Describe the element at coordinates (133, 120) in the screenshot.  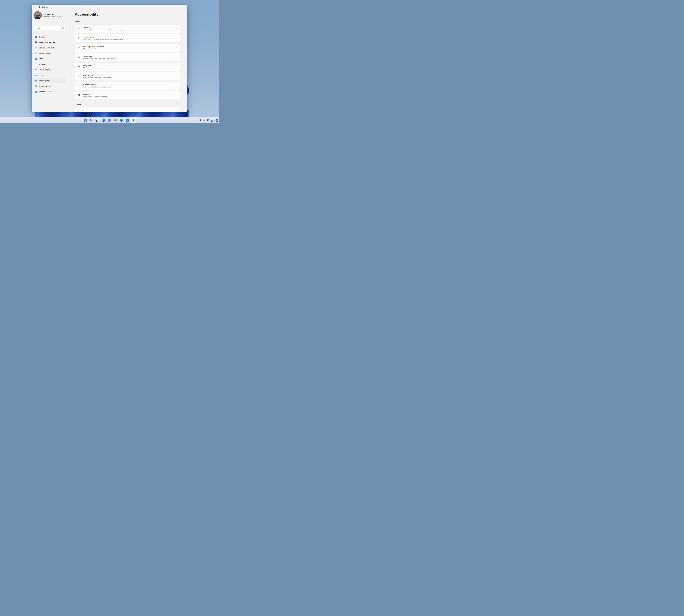
I see `settings-gear-icon` at that location.